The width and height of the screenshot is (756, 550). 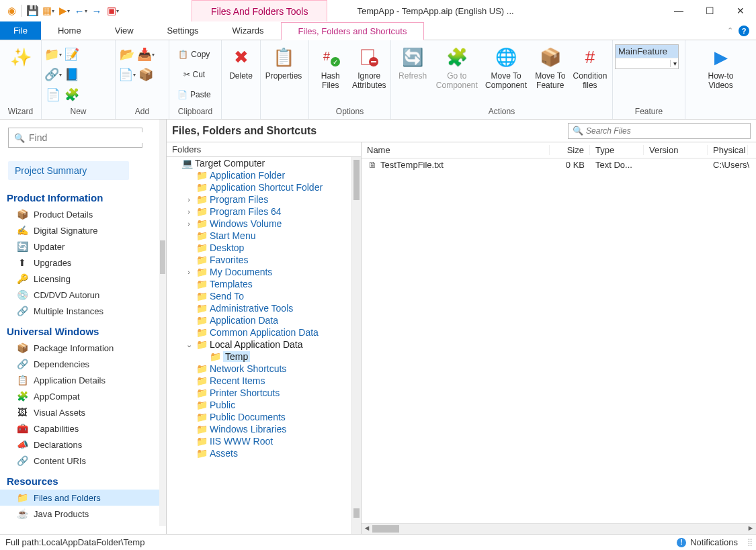 What do you see at coordinates (714, 543) in the screenshot?
I see `notifications-label: Notifications` at bounding box center [714, 543].